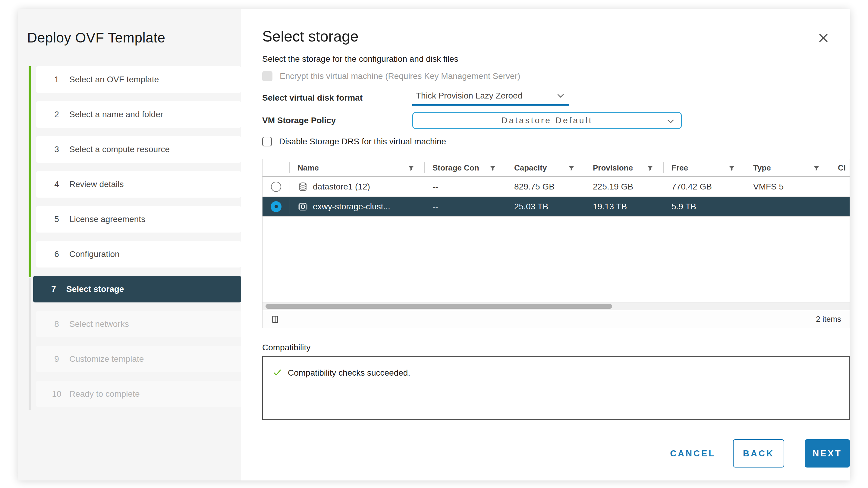 The width and height of the screenshot is (868, 488). What do you see at coordinates (357, 168) in the screenshot?
I see `header-name: Name` at bounding box center [357, 168].